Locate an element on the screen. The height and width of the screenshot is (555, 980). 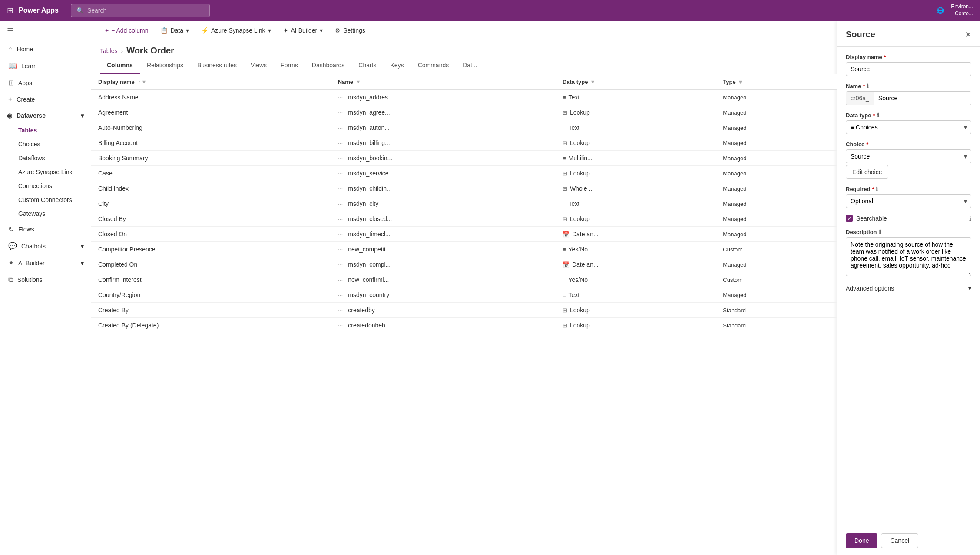
sidebar-item-custom-connectors: Custom Connectors is located at coordinates (45, 200).